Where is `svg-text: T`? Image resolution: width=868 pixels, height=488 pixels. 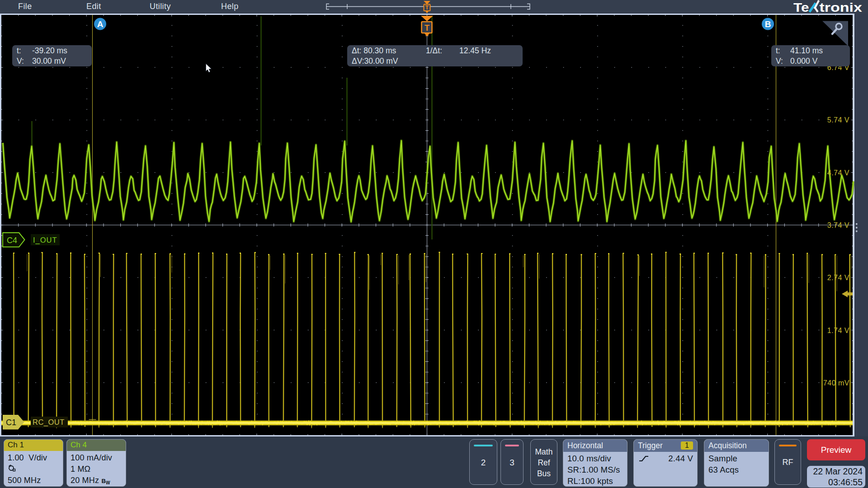 svg-text: T is located at coordinates (427, 28).